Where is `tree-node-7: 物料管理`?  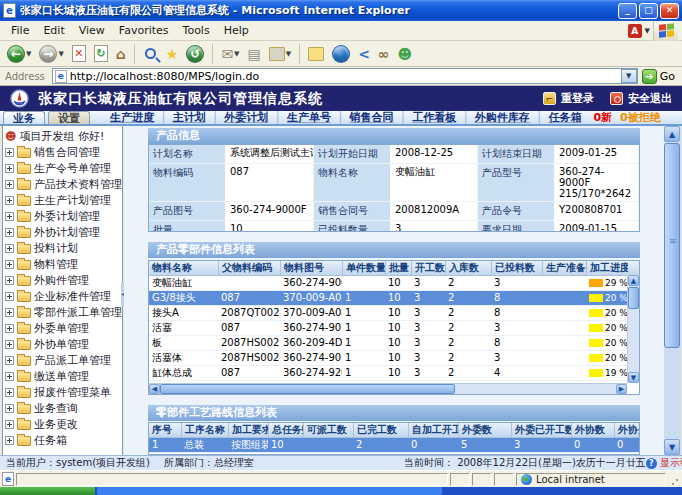
tree-node-7: 物料管理 is located at coordinates (62, 264).